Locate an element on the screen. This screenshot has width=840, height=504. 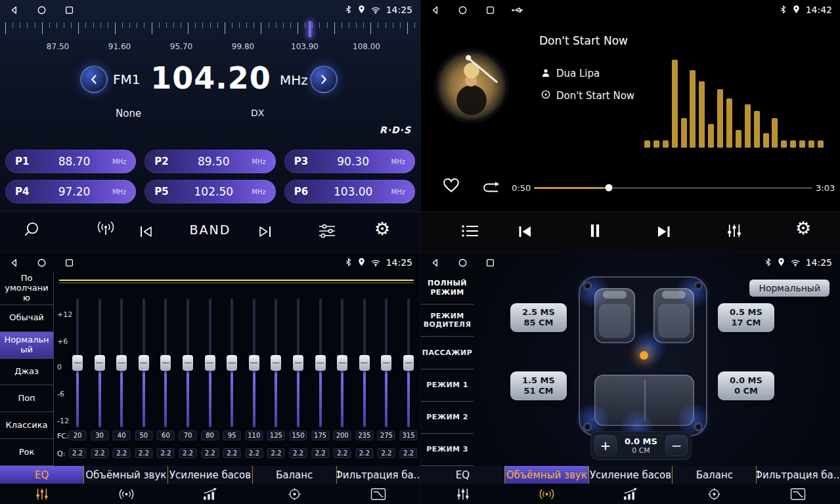
stage-mode-item-1: РЕЖИМ ВОДИТЕЛЯ is located at coordinates (447, 320).